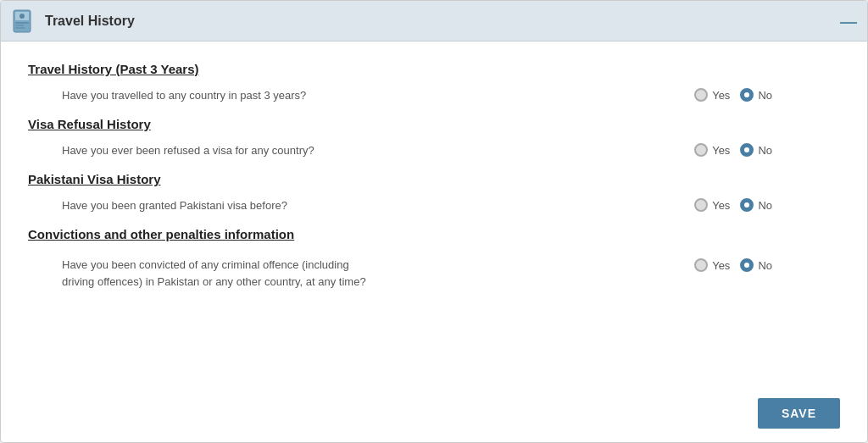 Image resolution: width=868 pixels, height=443 pixels. I want to click on radio-group-granted: Yes No, so click(767, 205).